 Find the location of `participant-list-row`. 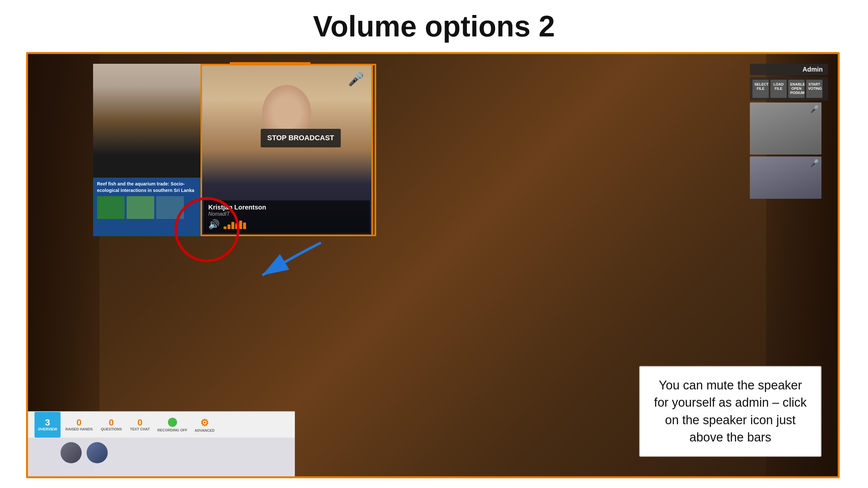

participant-list-row is located at coordinates (161, 453).